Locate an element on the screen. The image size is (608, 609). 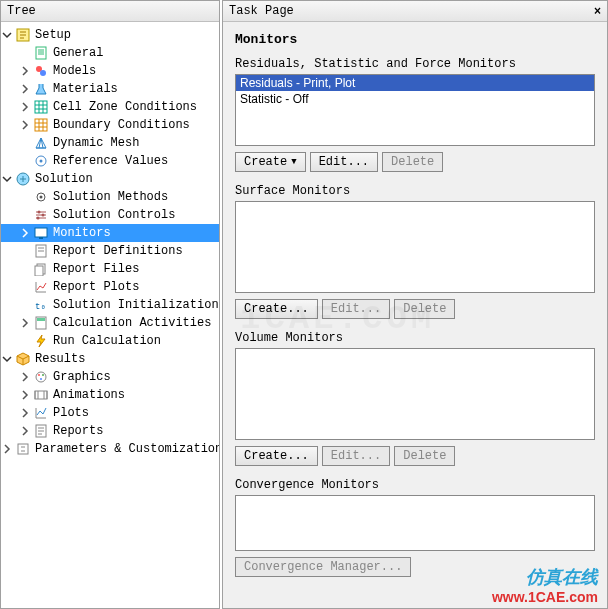
conv-label: Convergence Monitors is located at coordinates (415, 485).